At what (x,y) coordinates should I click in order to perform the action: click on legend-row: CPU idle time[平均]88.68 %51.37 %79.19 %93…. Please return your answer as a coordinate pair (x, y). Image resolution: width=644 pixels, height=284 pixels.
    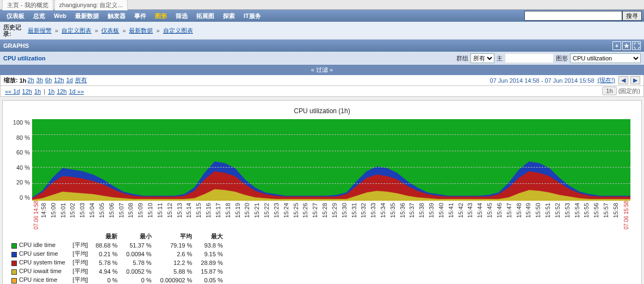
    Looking at the image, I should click on (122, 245).